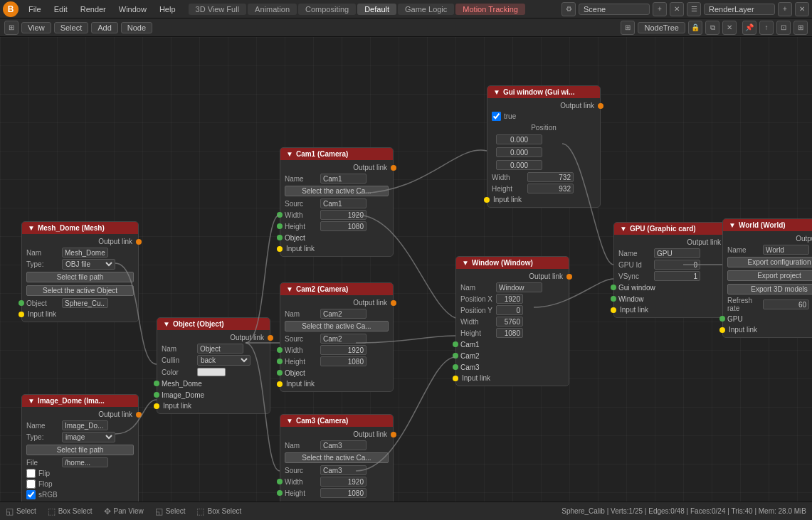  Describe the element at coordinates (520, 165) in the screenshot. I see `gui-window-posz-input` at that location.